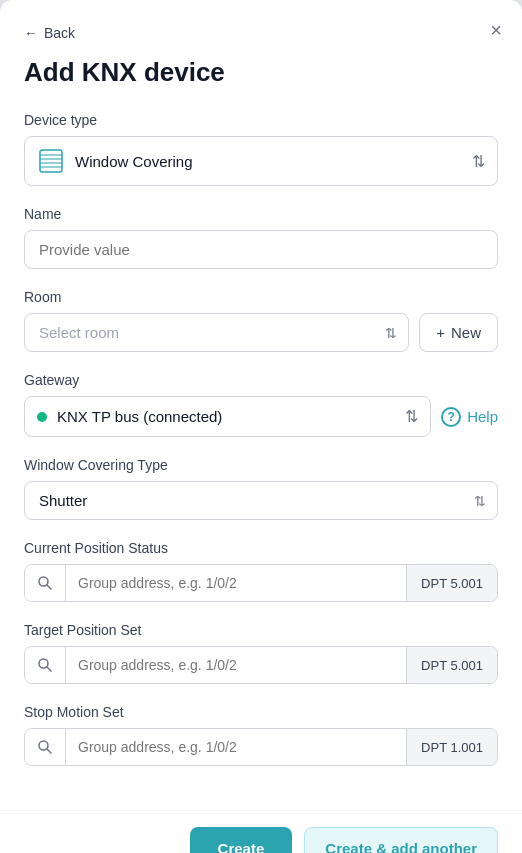 This screenshot has width=522, height=853. What do you see at coordinates (261, 500) in the screenshot?
I see `shutter-select-wrapper: Shutter ⇅` at bounding box center [261, 500].